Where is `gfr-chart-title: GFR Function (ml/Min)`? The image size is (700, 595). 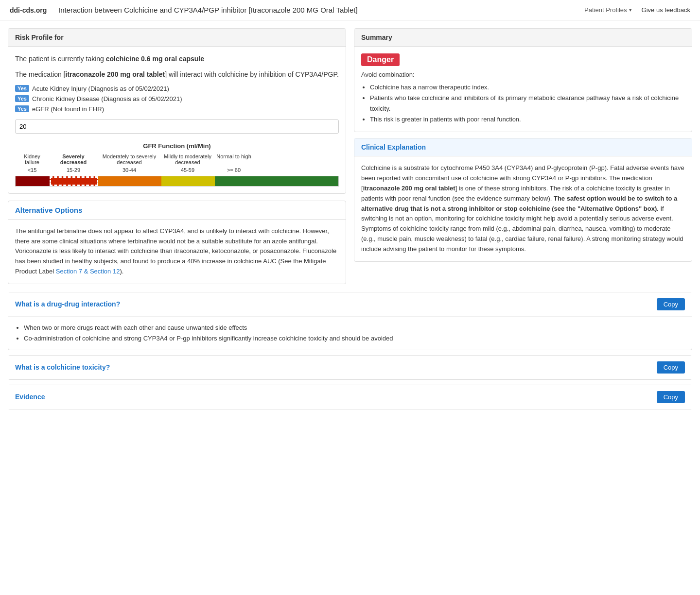
gfr-chart-title: GFR Function (ml/Min) is located at coordinates (177, 146).